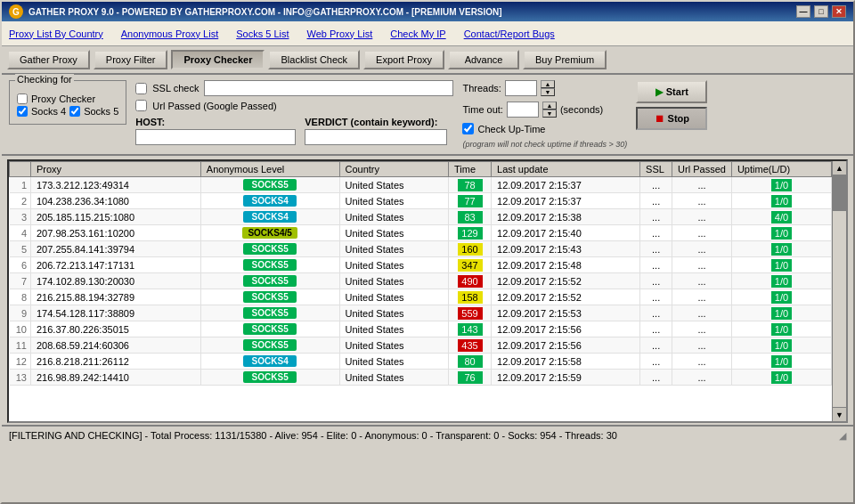 Image resolution: width=855 pixels, height=504 pixels. I want to click on proxy-address: 208.68.59.214:60306, so click(116, 345).